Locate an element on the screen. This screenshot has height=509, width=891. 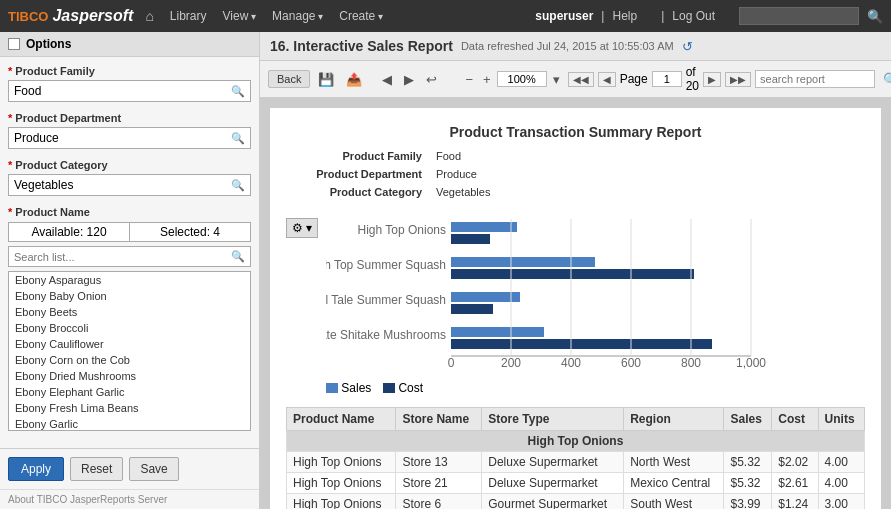
group-header-cell: High Top Onions is located at coordinates (576, 442).